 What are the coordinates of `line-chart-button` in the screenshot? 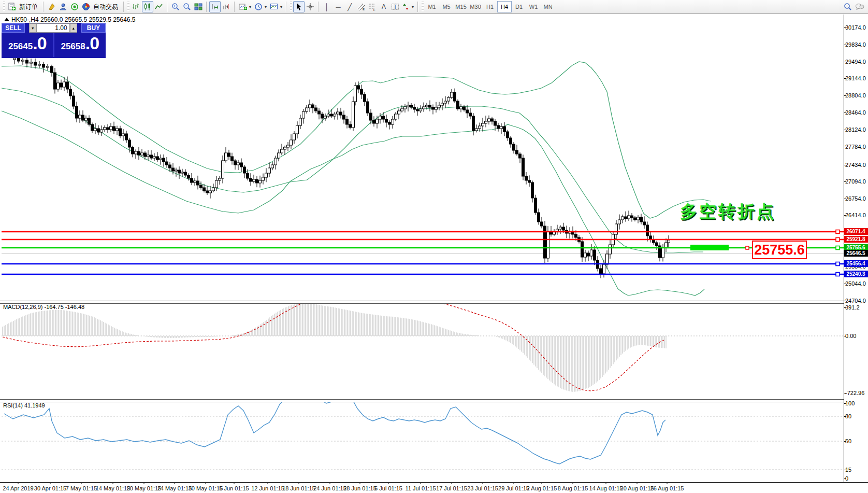 It's located at (159, 7).